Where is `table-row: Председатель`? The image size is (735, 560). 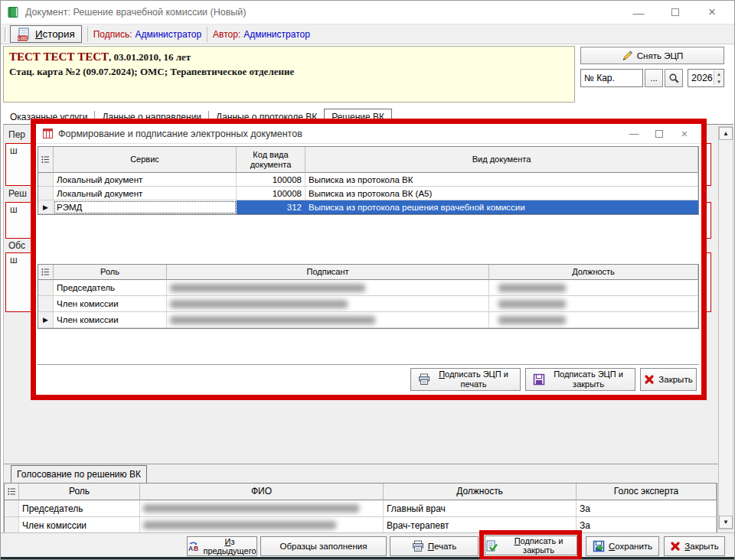
table-row: Председатель is located at coordinates (368, 288).